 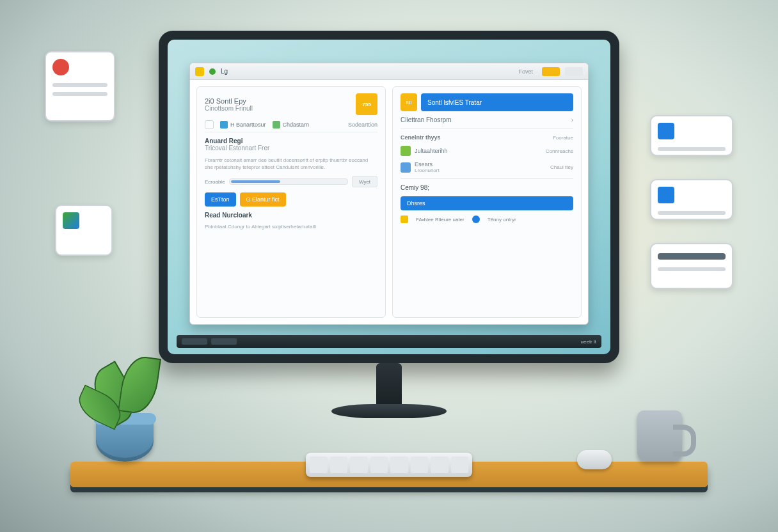 I want to click on secondary-button: G Elantur fict, so click(x=263, y=199).